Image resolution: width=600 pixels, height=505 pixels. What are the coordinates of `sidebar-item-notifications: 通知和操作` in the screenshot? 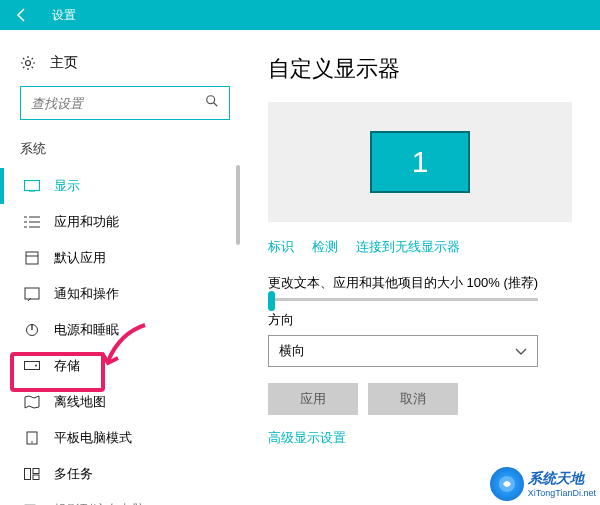 It's located at (130, 294).